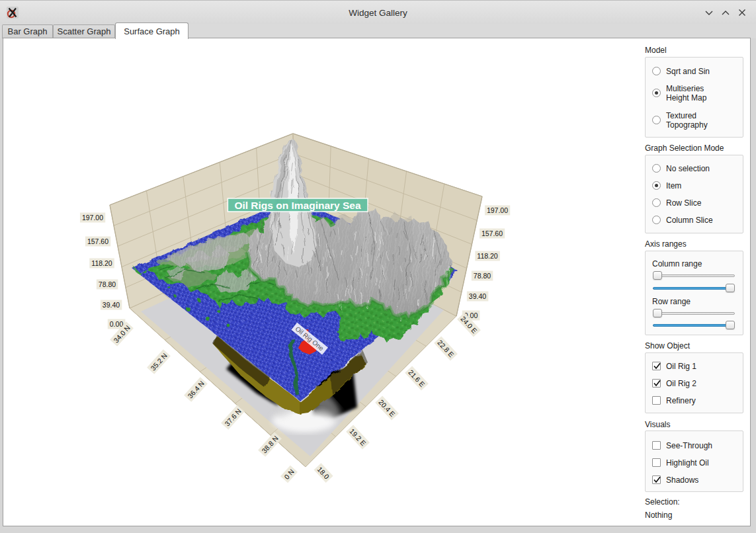  What do you see at coordinates (378, 13) in the screenshot?
I see `window-title: Widget Gallery` at bounding box center [378, 13].